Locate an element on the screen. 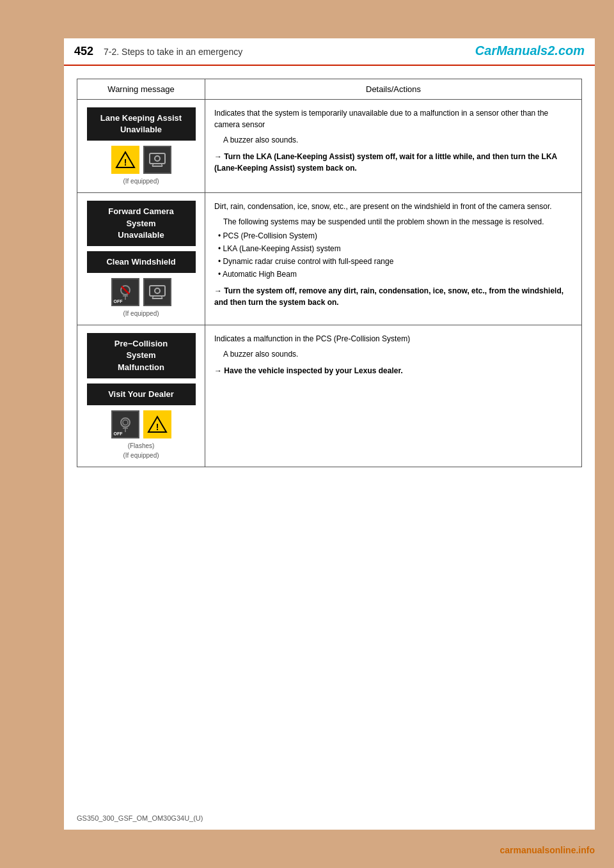 The height and width of the screenshot is (868, 614). lka-sensor-icon is located at coordinates (157, 160).